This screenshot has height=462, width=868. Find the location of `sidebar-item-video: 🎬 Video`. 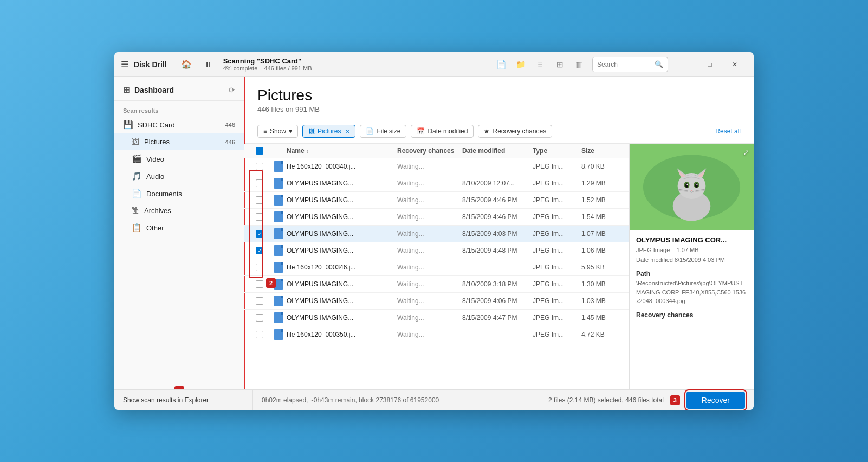

sidebar-item-video: 🎬 Video is located at coordinates (179, 159).